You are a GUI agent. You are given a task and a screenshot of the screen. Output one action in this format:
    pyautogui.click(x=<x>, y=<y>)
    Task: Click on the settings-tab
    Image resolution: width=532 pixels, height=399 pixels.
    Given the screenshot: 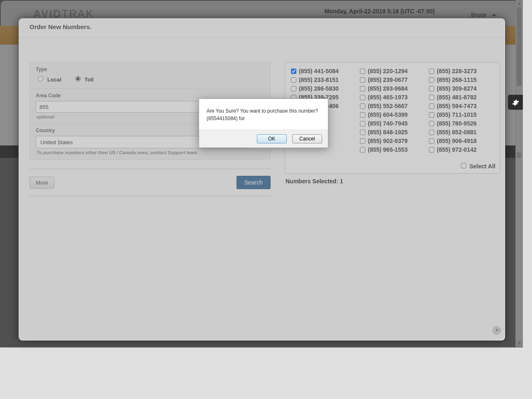 What is the action you would take?
    pyautogui.click(x=515, y=102)
    